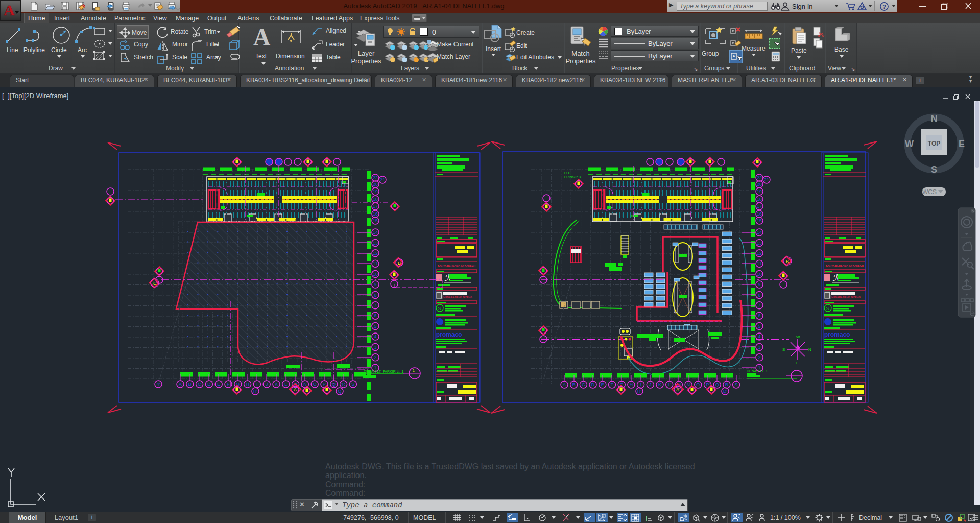  What do you see at coordinates (593, 385) in the screenshot?
I see `svg-text: D` at bounding box center [593, 385].